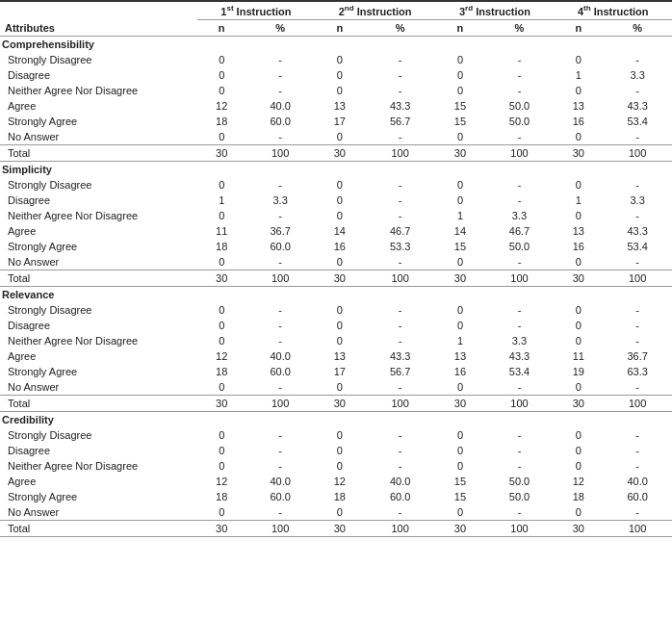 The image size is (672, 643). I want to click on n-val-inst3: 16, so click(460, 372).